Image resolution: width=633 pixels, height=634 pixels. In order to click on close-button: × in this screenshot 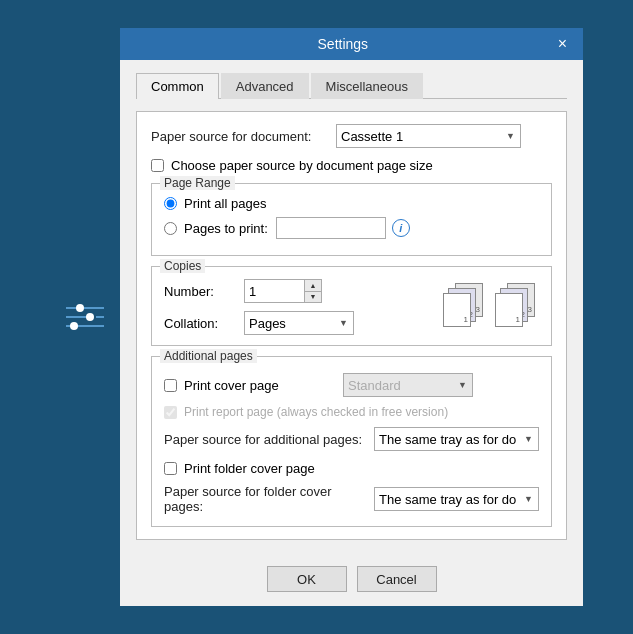, I will do `click(562, 44)`.